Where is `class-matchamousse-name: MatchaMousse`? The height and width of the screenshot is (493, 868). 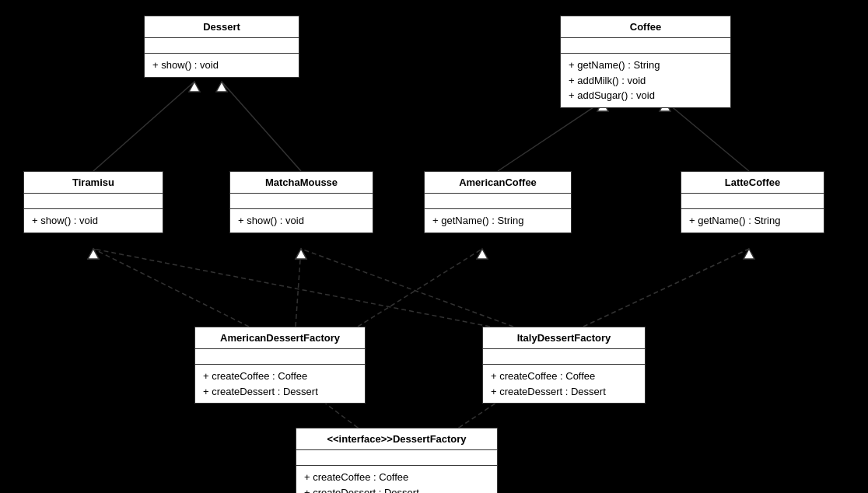
class-matchamousse-name: MatchaMousse is located at coordinates (302, 183).